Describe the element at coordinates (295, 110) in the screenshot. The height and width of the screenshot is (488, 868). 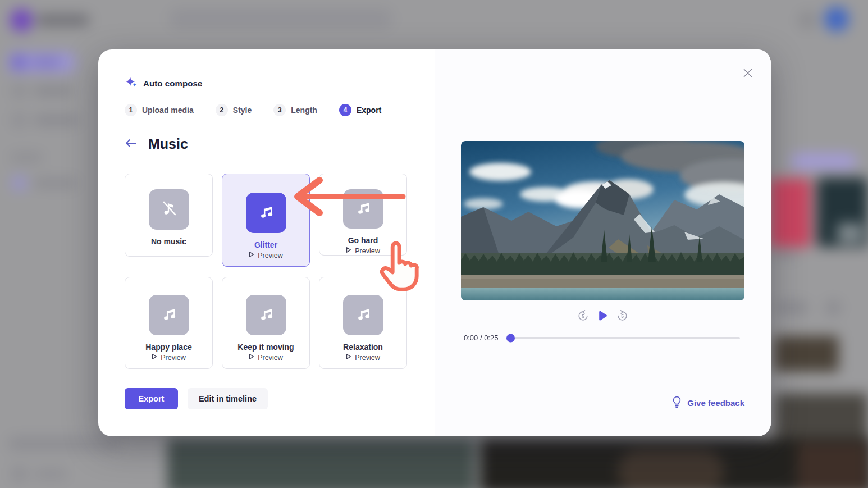
I see `step-length: 3 Length` at that location.